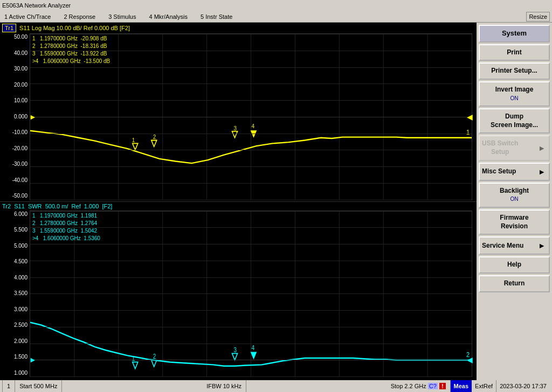 Image resolution: width=552 pixels, height=392 pixels. What do you see at coordinates (514, 222) in the screenshot?
I see `firmware-revision-label: FirmwareRevision` at bounding box center [514, 222].